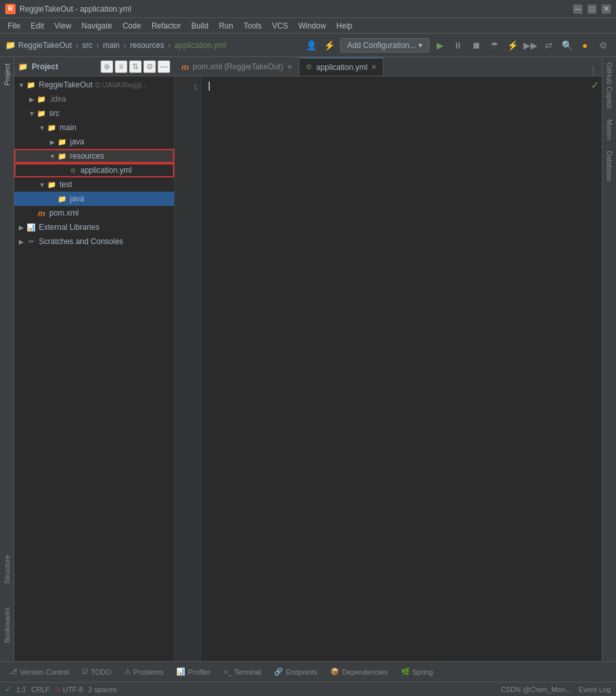 The width and height of the screenshot is (616, 696). Describe the element at coordinates (253, 26) in the screenshot. I see `menu-tools: Tools` at that location.